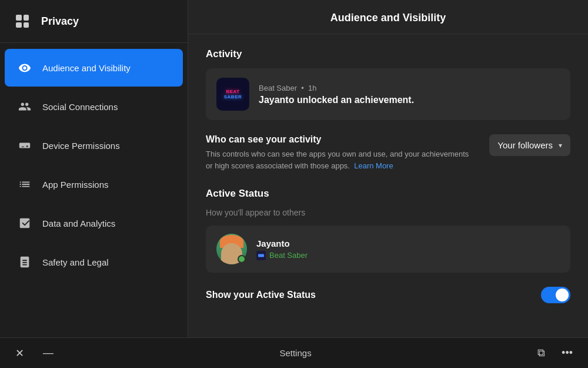 This screenshot has height=368, width=588. Describe the element at coordinates (388, 249) in the screenshot. I see `user-card: Jayanto Beat Saber` at that location.